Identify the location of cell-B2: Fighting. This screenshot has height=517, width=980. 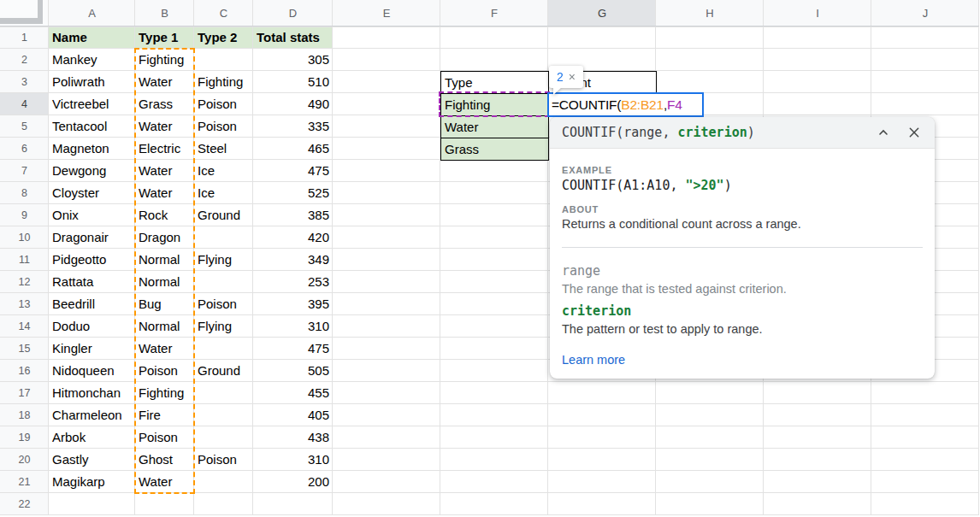
(164, 60).